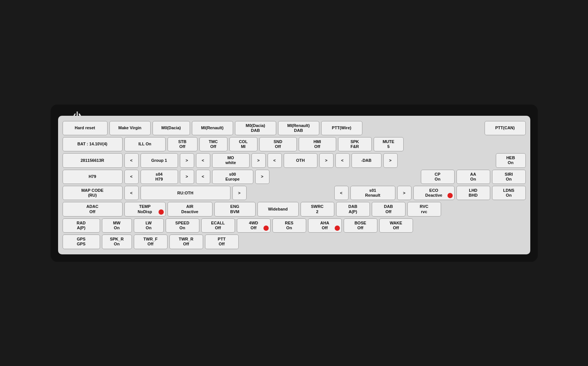  I want to click on gt4-button: >, so click(391, 160).